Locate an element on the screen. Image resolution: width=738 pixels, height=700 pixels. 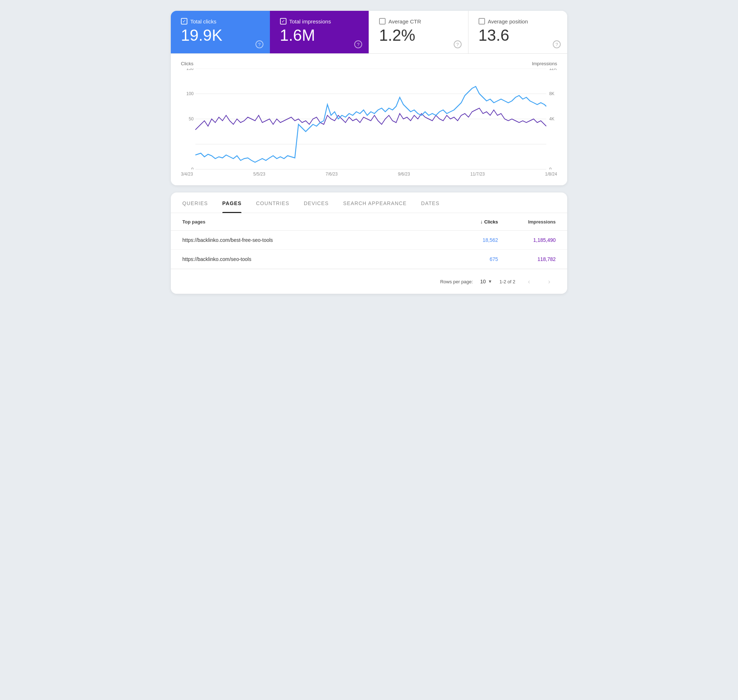
row-2-clicks: 675 is located at coordinates (469, 259).